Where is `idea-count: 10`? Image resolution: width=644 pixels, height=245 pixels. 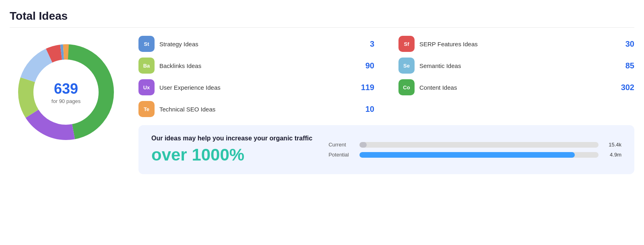
idea-count: 10 is located at coordinates (366, 109).